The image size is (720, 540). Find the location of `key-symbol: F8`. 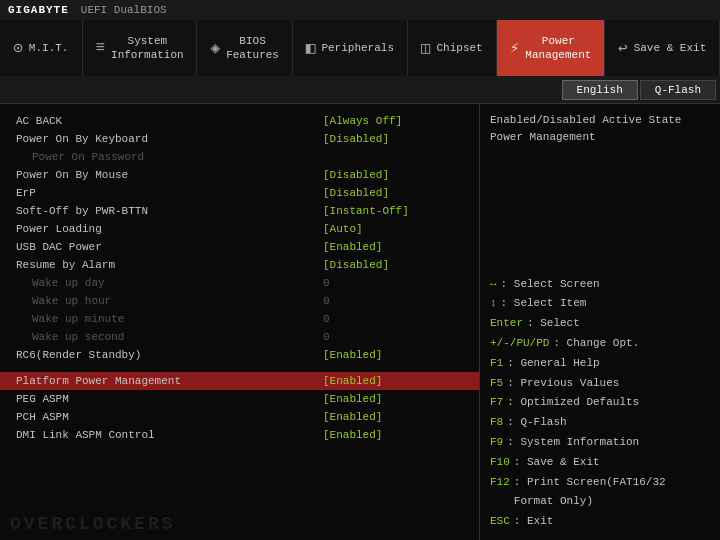

key-symbol: F8 is located at coordinates (496, 423).